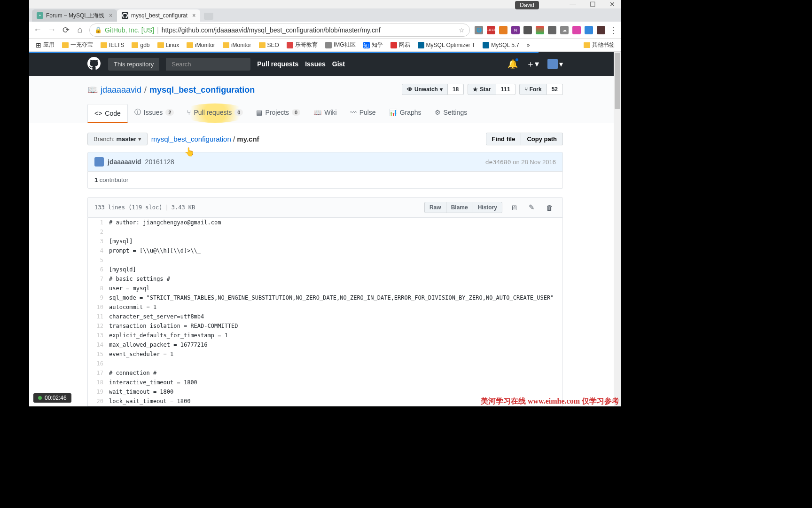 The height and width of the screenshot is (508, 812). Describe the element at coordinates (325, 207) in the screenshot. I see `file-header: 133 lines (119 sloc) | 3.43 KB Raw Blame…` at that location.